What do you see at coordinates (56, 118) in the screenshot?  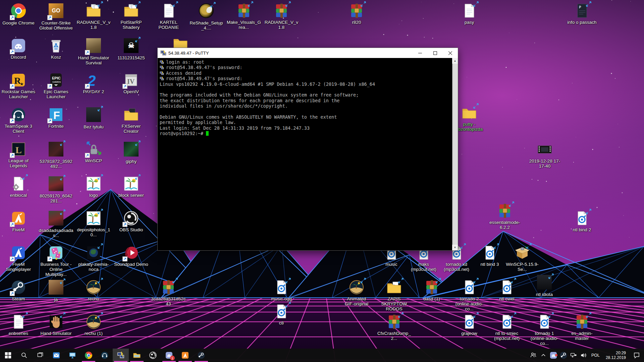 I see `desktop-icon-fortnite: F Fortnite` at bounding box center [56, 118].